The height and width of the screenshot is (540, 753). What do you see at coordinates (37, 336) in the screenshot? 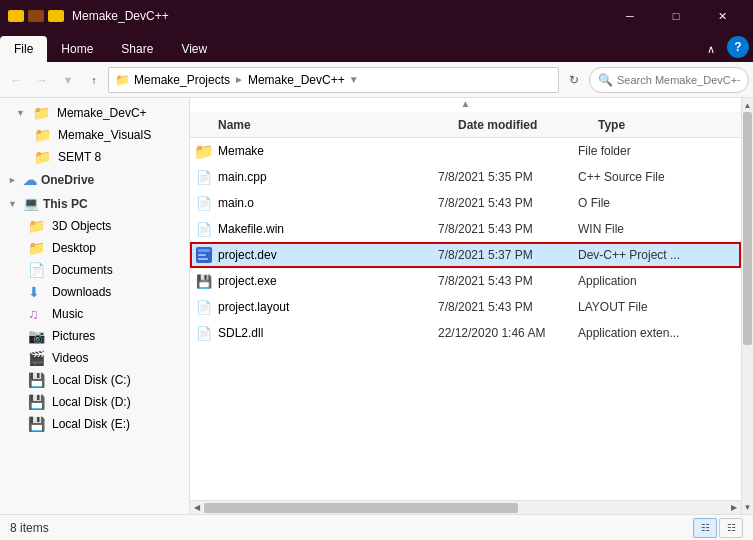
I see `pictures-icon: 📷` at bounding box center [37, 336].